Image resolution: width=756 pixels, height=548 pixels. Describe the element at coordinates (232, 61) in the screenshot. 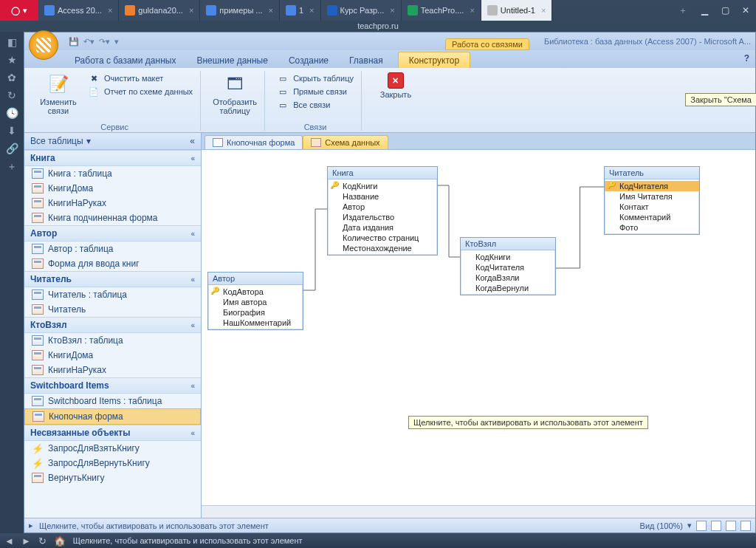

I see `ribbon-tab: Внешние данные` at that location.